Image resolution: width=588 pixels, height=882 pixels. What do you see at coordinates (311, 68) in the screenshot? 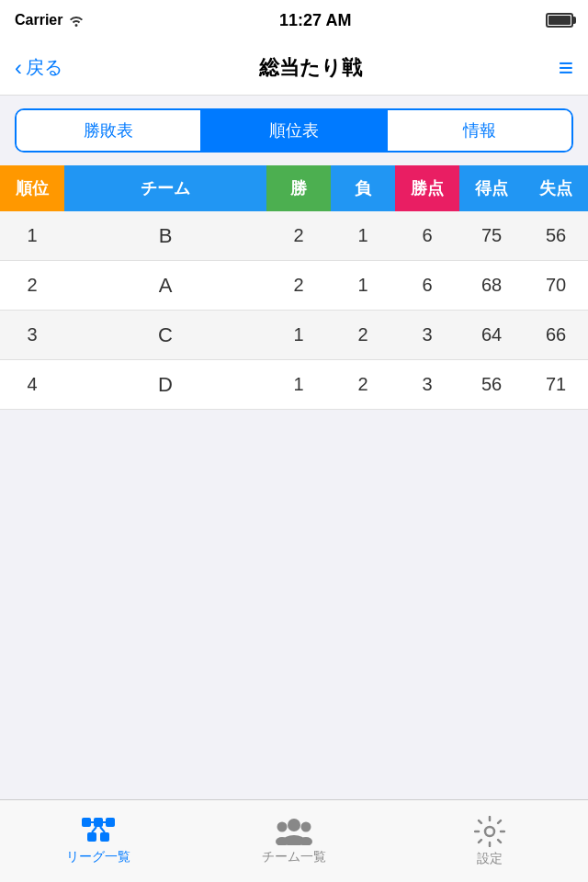
I see `nav-title: 総当たり戦` at bounding box center [311, 68].